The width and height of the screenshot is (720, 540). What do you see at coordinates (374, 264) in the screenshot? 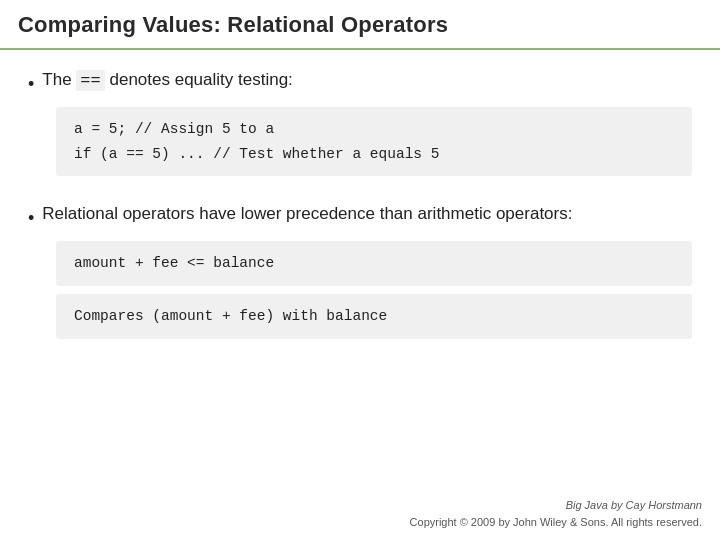
I see `code-block-2: amount + fee <= balance` at bounding box center [374, 264].